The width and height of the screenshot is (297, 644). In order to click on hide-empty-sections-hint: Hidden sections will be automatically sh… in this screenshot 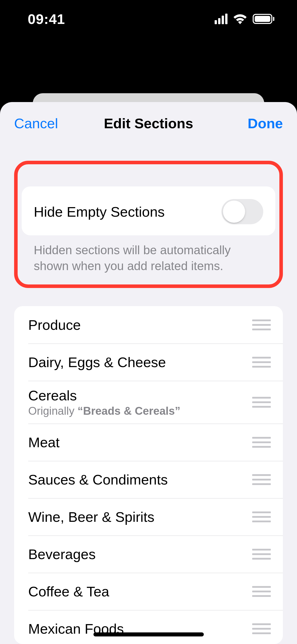, I will do `click(149, 257)`.